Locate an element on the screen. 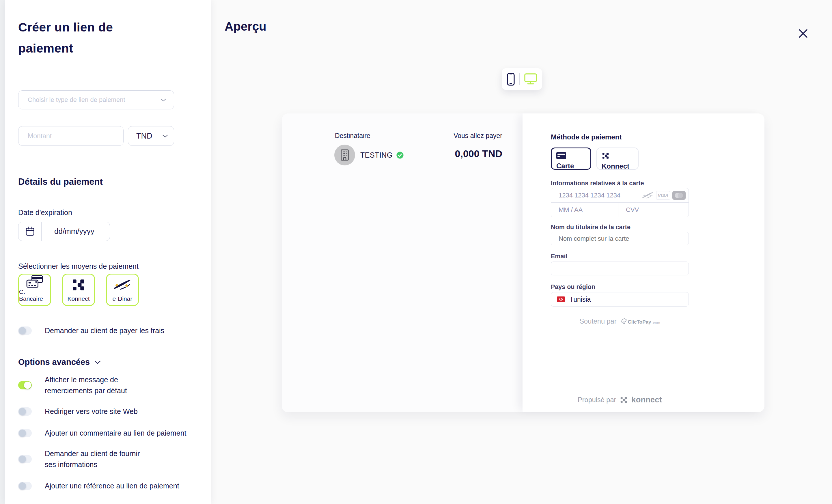 The image size is (832, 504). expiry-input is located at coordinates (584, 210).